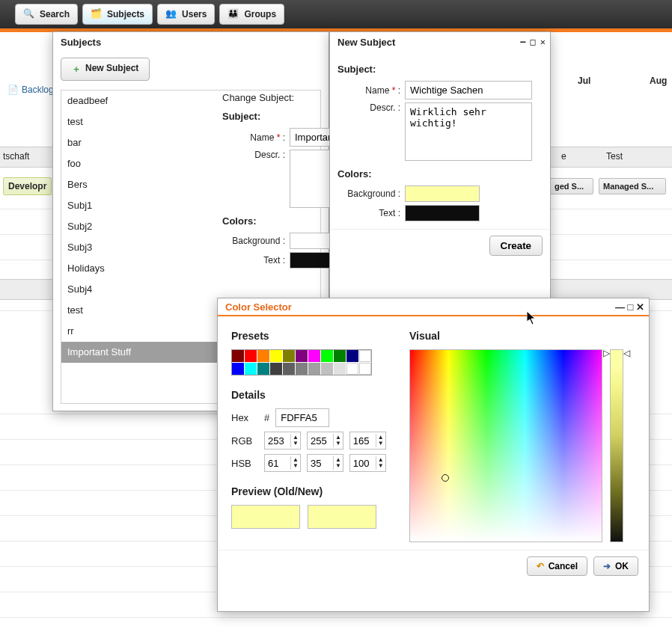  What do you see at coordinates (533, 42) in the screenshot?
I see `maximize-icon: □` at bounding box center [533, 42].